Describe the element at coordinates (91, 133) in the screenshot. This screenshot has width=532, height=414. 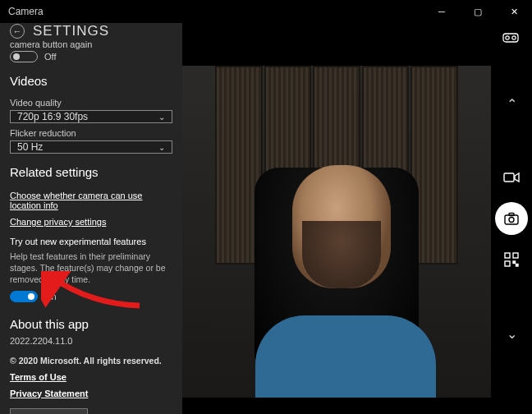
I see `flicker-label: Flicker reduction` at that location.